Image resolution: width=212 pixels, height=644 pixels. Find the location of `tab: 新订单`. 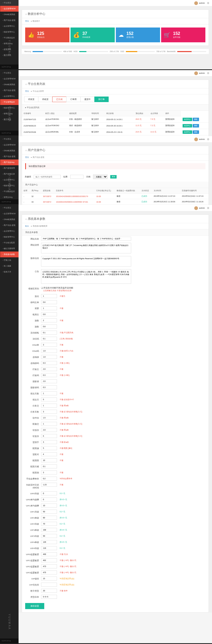

tab: 新订单 is located at coordinates (101, 99).